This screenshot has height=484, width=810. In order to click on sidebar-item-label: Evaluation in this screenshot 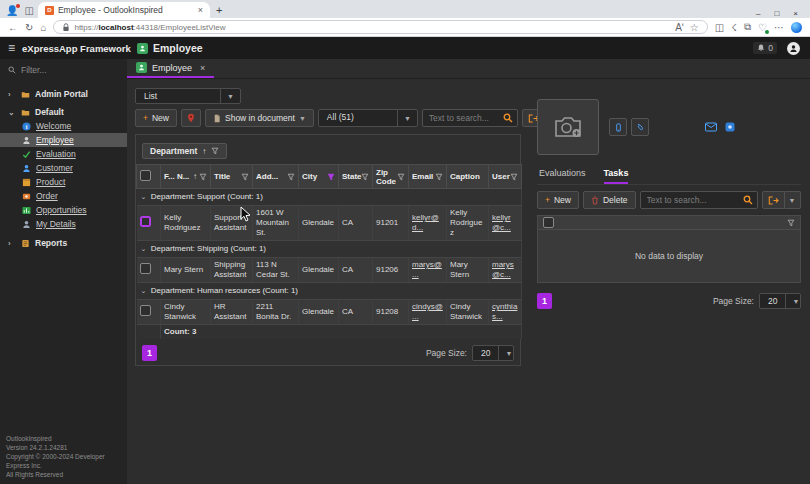, I will do `click(56, 154)`.